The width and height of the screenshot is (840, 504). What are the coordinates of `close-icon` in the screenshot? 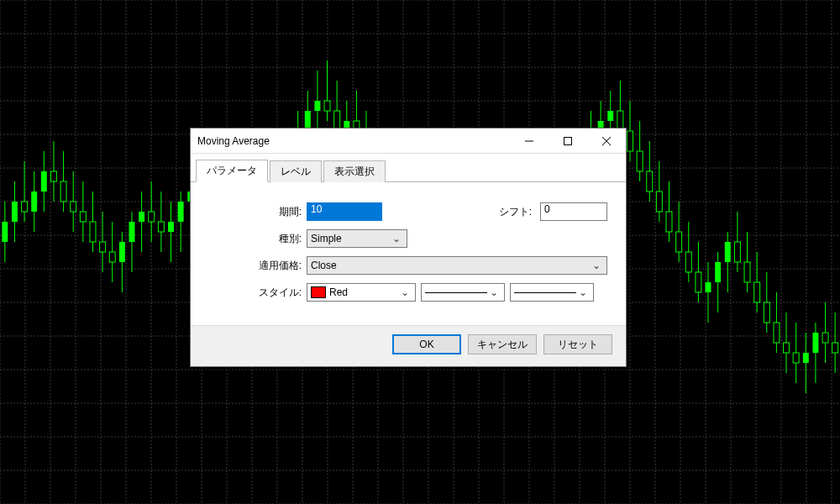 It's located at (606, 141).